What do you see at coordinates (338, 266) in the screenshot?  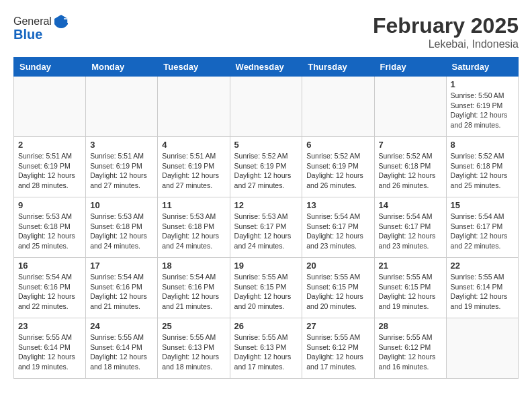 I see `day-number: 20` at bounding box center [338, 266].